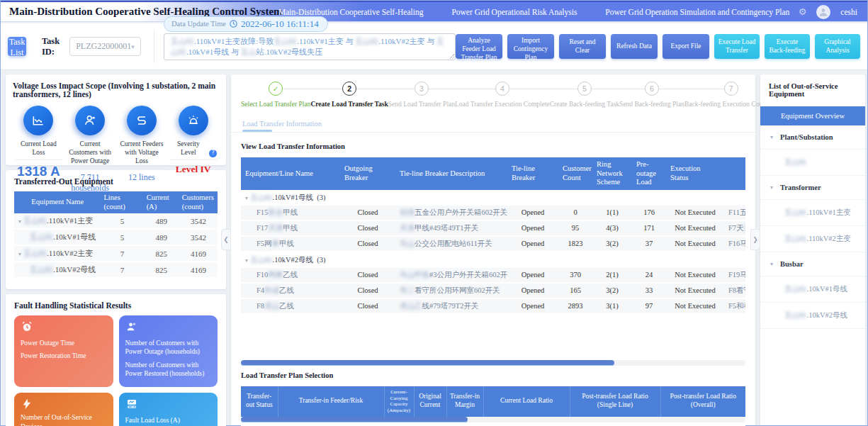 The image size is (868, 426). Describe the element at coordinates (493, 91) in the screenshot. I see `stepper: ✓Select Load Transfer Plan2Create Load T…` at that location.